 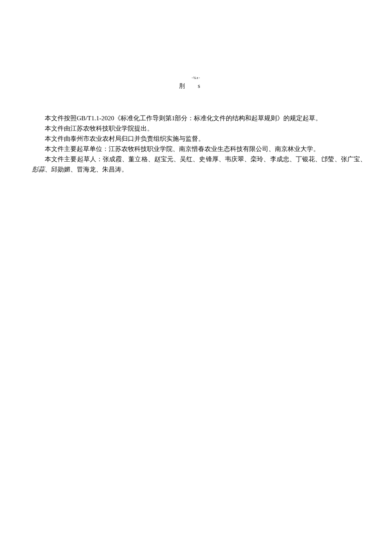 What do you see at coordinates (199, 164) in the screenshot?
I see `paragraph-drafters: 本文件主要起草人：张成霞、董立格、赵宝元、吴红、史锋厚、韦庆翠、栾玲、李成忠、丁…` at bounding box center [199, 164].